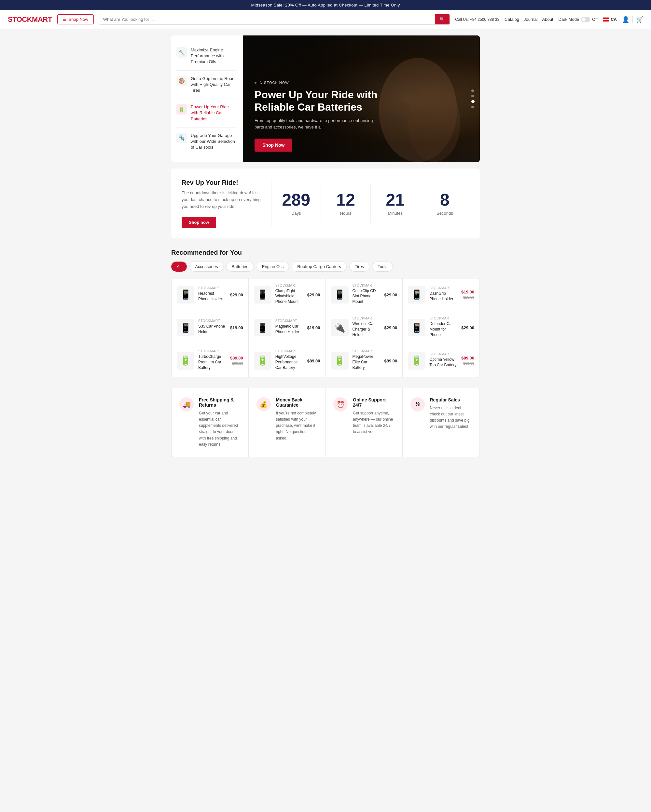 The height and width of the screenshot is (812, 651). I want to click on feature-card-support: ⏰ Online Support 24/7 Get support anytim…, so click(364, 423).